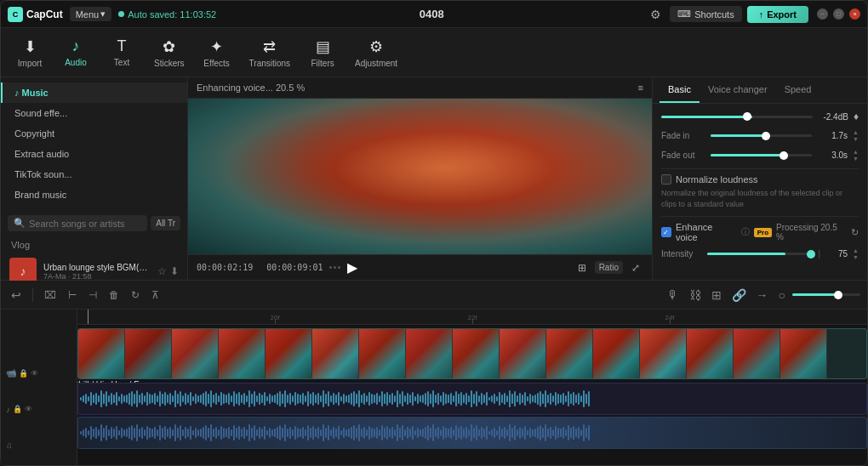 The height and width of the screenshot is (466, 868). Describe the element at coordinates (39, 388) in the screenshot. I see `timeline-side: 📹 🔒 👁 ♪ 🔒 👁 ♫` at that location.